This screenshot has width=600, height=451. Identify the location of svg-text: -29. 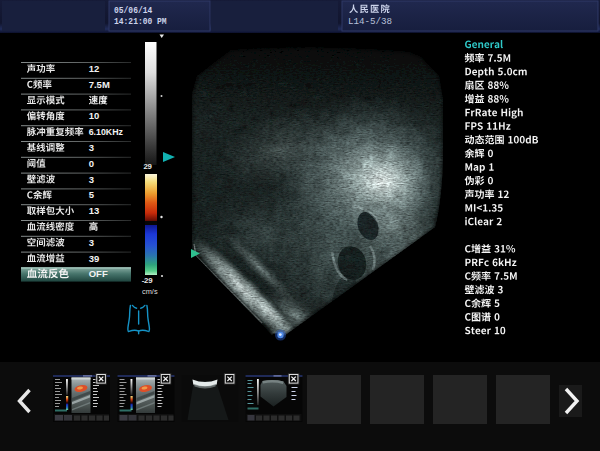
(148, 280).